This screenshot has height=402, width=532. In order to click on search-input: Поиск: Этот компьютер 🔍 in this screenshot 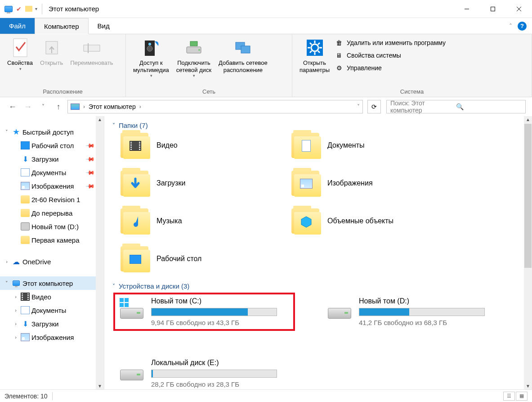, I will do `click(456, 107)`.